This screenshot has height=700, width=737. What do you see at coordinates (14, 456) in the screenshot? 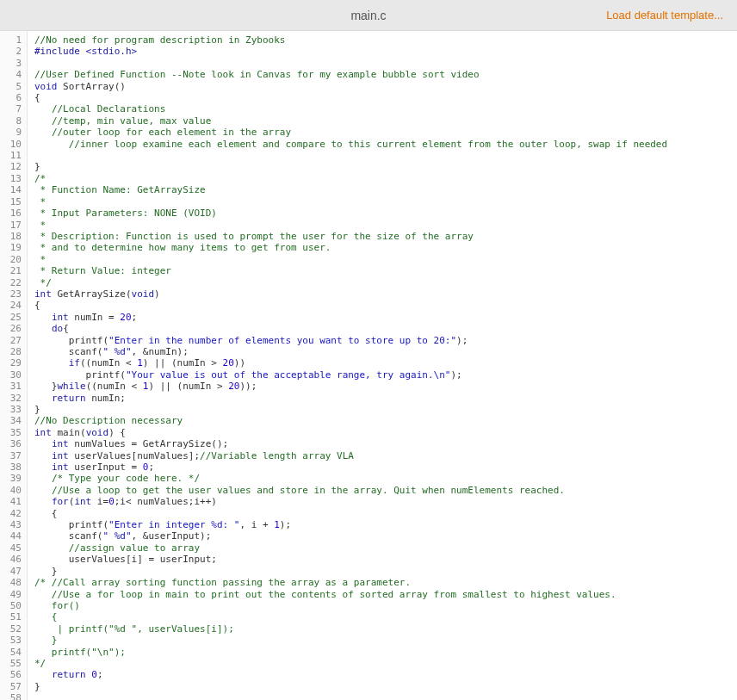
I see `line-number: 37` at bounding box center [14, 456].